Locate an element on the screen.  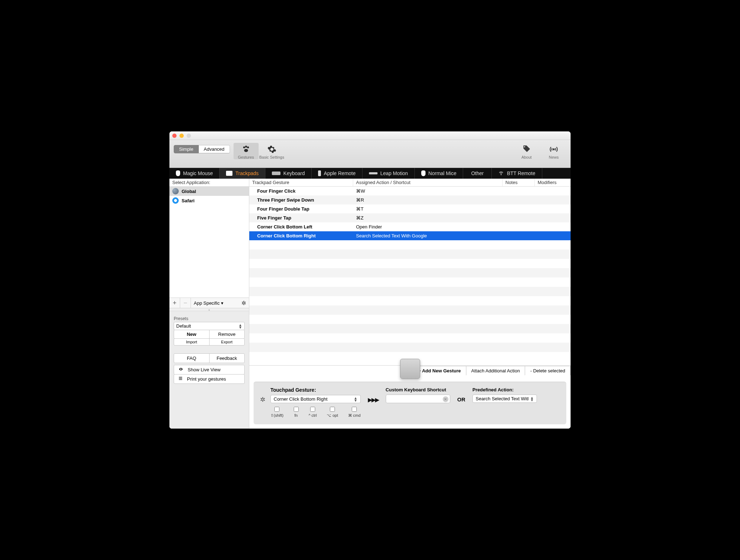
device-tab-normal-mice: Normal Mice is located at coordinates (439, 173).